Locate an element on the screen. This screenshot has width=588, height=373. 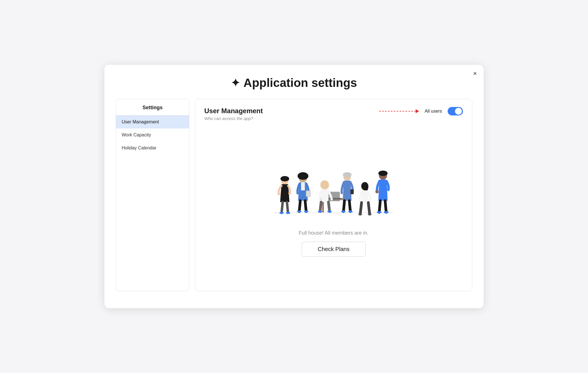
dashed-line is located at coordinates (398, 111).